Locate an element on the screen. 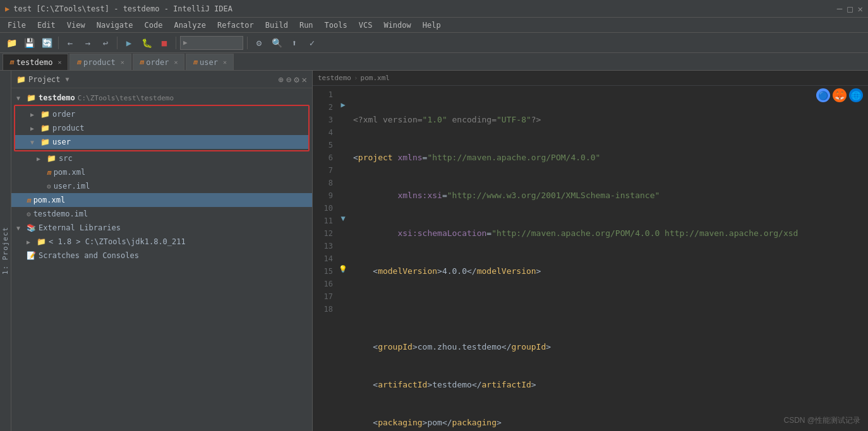  close-button: ✕ is located at coordinates (860, 9).